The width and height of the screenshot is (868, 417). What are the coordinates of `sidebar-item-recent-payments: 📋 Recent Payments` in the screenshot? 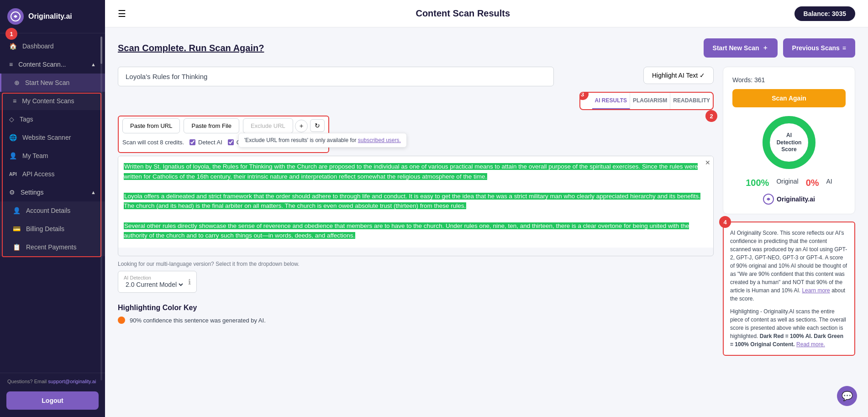 It's located at (53, 247).